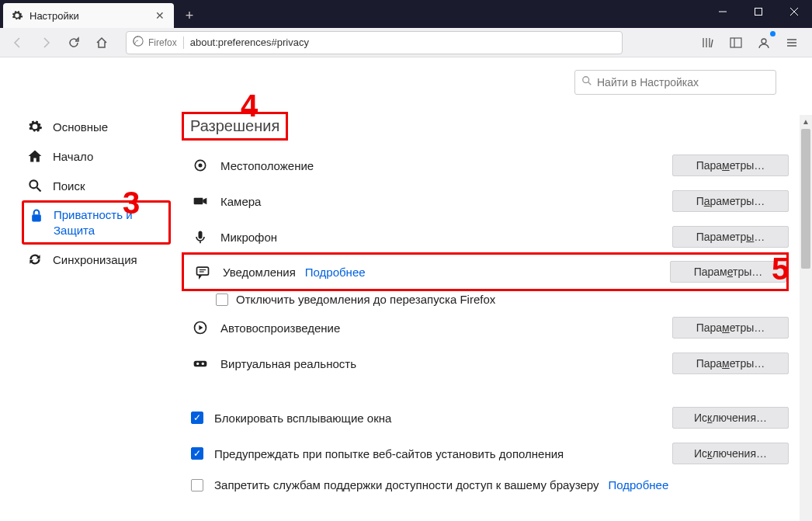  What do you see at coordinates (96, 259) in the screenshot?
I see `sidebar-item-sync: Синхронизация` at bounding box center [96, 259].